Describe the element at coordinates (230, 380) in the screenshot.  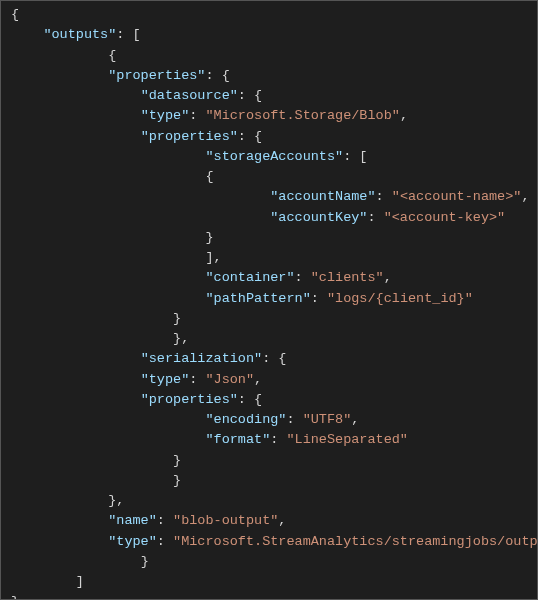
I see `json-string: "Json"` at that location.